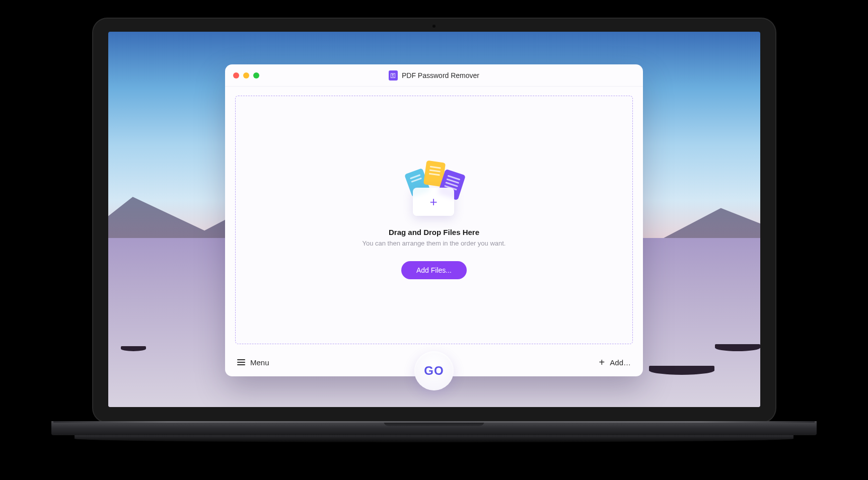 Image resolution: width=868 pixels, height=480 pixels. Describe the element at coordinates (260, 362) in the screenshot. I see `menu-label: Menu` at that location.